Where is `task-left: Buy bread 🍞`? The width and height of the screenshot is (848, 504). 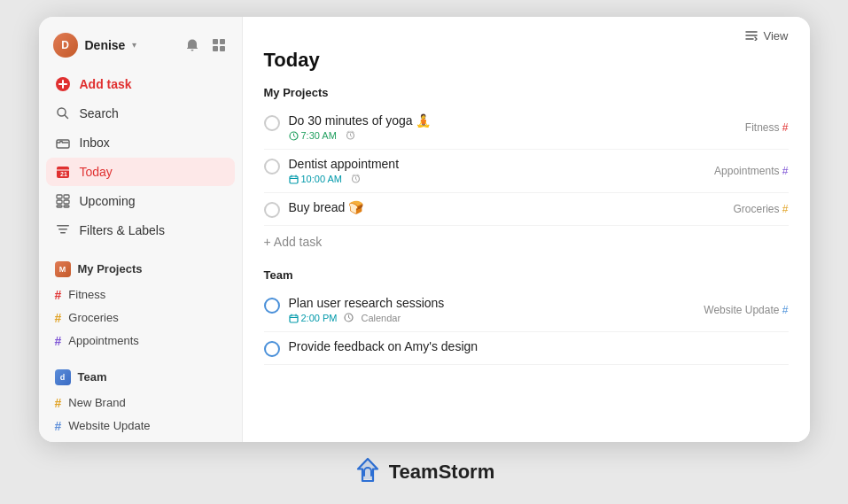
task-left: Buy bread 🍞 is located at coordinates (495, 209).